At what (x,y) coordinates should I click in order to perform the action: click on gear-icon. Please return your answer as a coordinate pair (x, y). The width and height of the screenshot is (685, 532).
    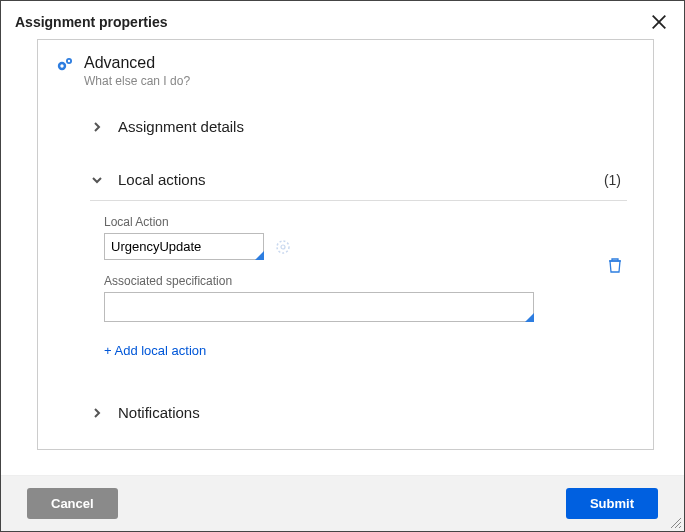
    Looking at the image, I should click on (283, 247).